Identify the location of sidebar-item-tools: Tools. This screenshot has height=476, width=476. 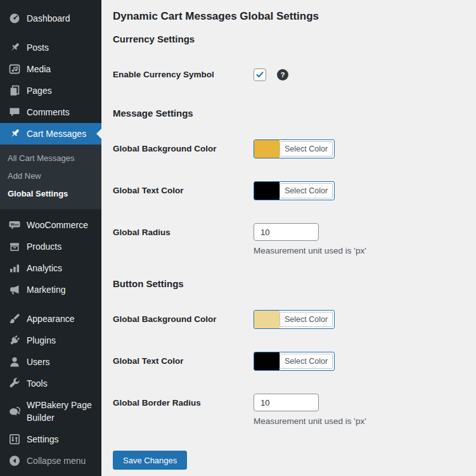
(51, 383).